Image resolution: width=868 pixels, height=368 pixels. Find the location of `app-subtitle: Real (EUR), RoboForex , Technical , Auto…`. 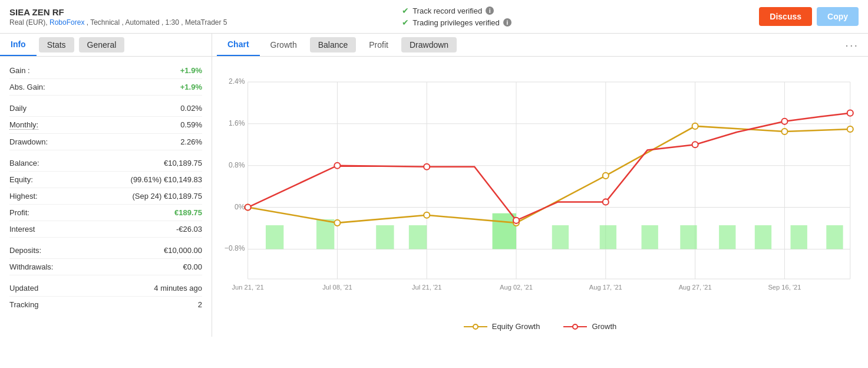

app-subtitle: Real (EUR), RoboForex , Technical , Auto… is located at coordinates (188, 22).